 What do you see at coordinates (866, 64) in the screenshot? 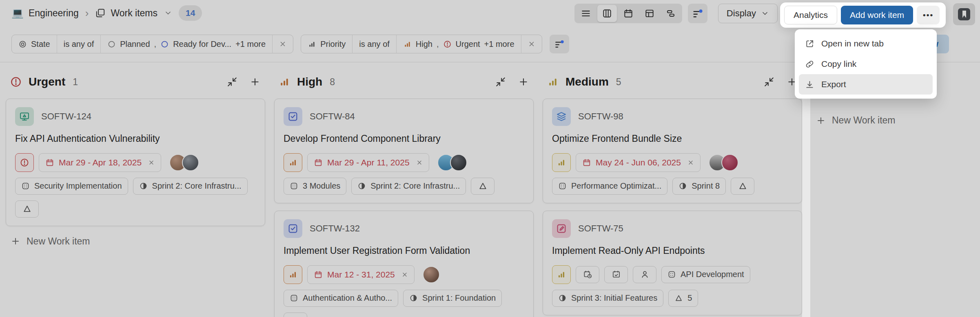
I see `menu-item-copy-link: Copy link` at bounding box center [866, 64].